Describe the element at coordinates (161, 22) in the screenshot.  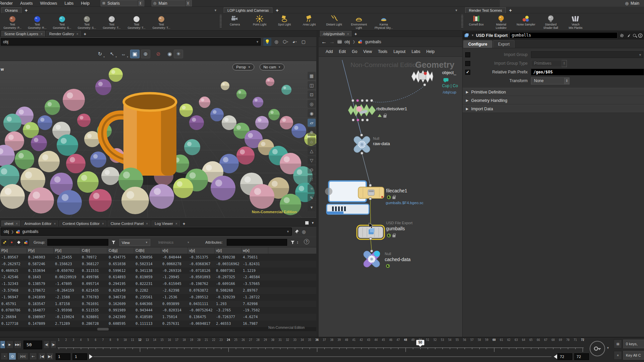
I see `shelf-tool-test-geometry-t-: TestGeometry` at that location.